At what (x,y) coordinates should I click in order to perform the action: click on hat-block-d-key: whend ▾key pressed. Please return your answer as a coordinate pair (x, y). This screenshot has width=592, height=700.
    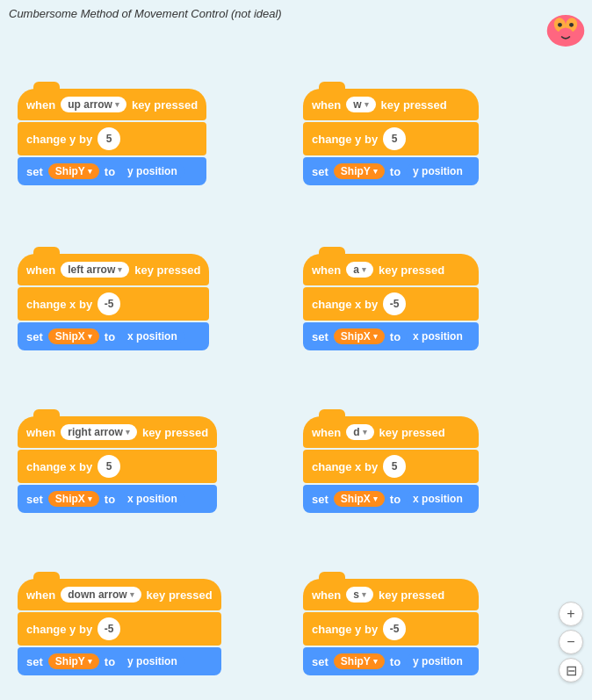
    Looking at the image, I should click on (391, 432).